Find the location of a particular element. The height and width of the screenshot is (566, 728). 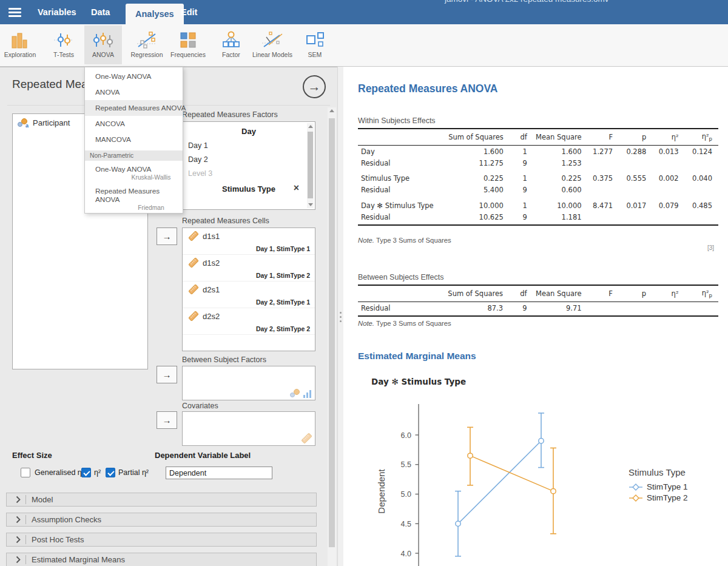

nominal-variable-icon: a is located at coordinates (23, 123).